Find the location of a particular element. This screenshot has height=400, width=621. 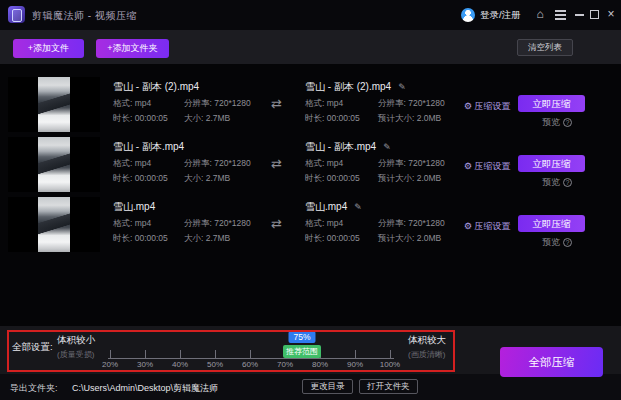

help-icon: ? is located at coordinates (568, 122).